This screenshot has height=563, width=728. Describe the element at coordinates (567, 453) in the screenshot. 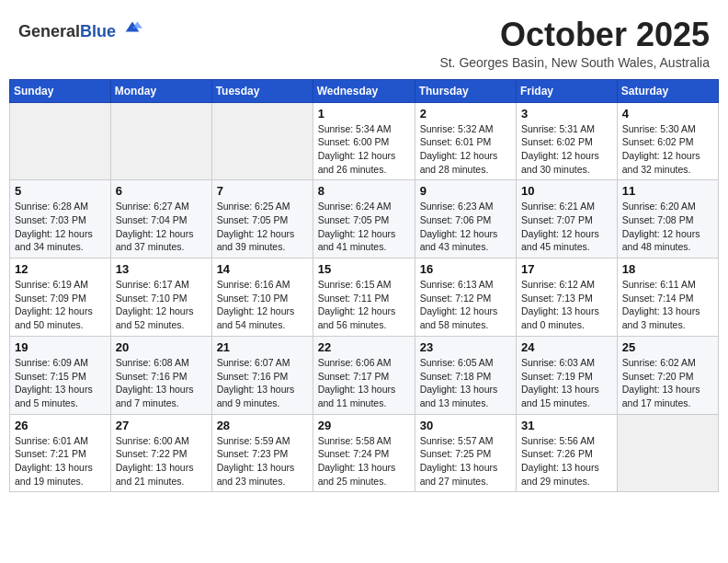

I see `calendar-cell: 31Sunrise: 5:56 AM Sunset: 7:26 PM Dayli…` at that location.